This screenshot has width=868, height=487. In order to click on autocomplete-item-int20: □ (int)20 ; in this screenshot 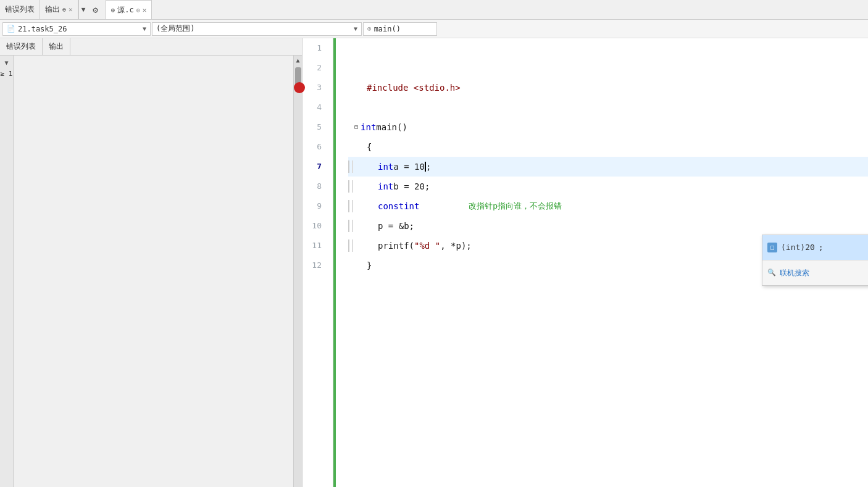, I will do `click(815, 248)`.